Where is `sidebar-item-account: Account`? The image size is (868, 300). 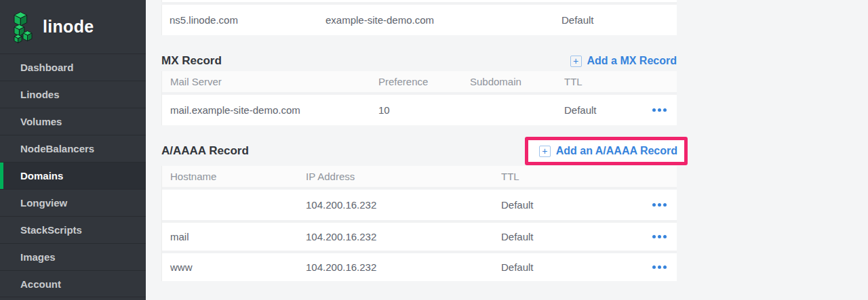
sidebar-item-account: Account is located at coordinates (73, 284).